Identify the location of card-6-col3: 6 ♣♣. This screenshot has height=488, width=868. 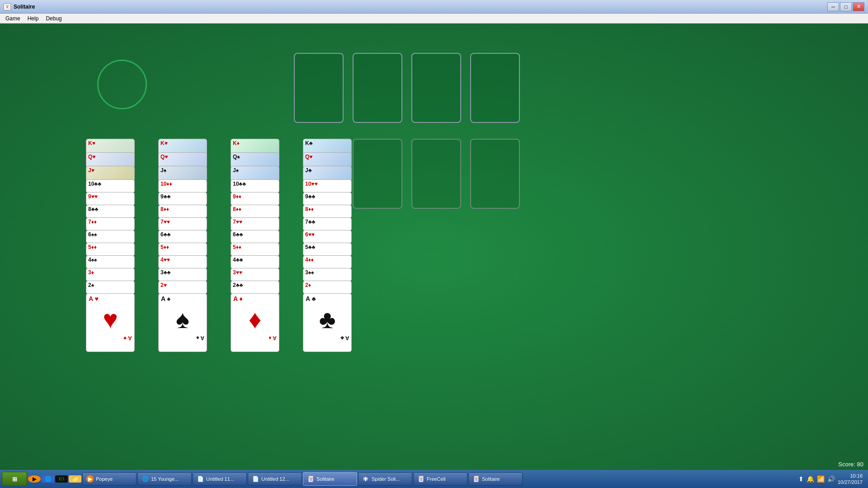
(255, 237).